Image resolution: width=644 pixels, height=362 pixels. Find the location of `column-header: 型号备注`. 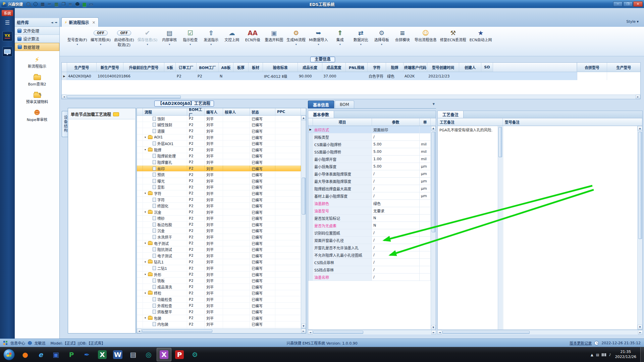

column-header: 型号备注 is located at coordinates (573, 122).